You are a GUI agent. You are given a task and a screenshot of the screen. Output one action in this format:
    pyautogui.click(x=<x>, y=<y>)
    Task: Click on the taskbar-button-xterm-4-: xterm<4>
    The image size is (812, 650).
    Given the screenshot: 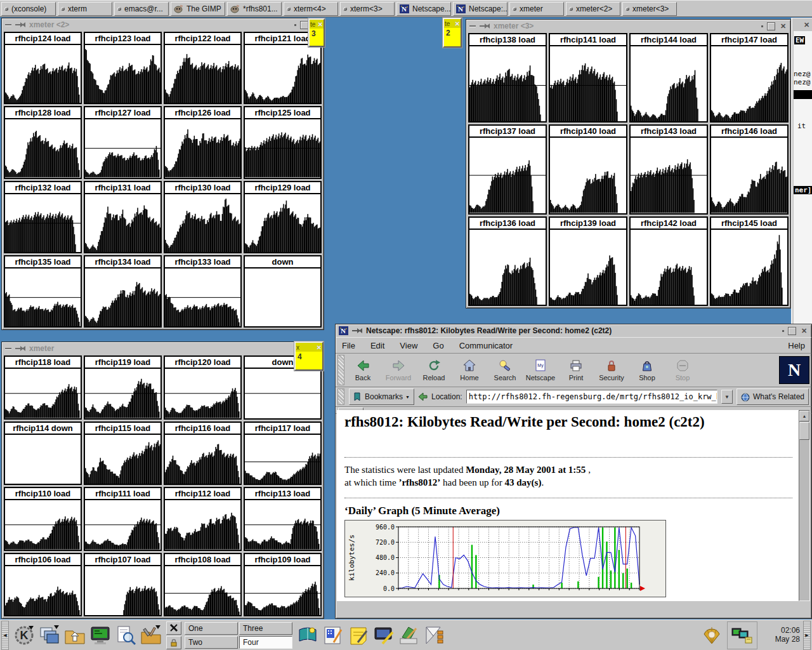 What is the action you would take?
    pyautogui.click(x=311, y=9)
    